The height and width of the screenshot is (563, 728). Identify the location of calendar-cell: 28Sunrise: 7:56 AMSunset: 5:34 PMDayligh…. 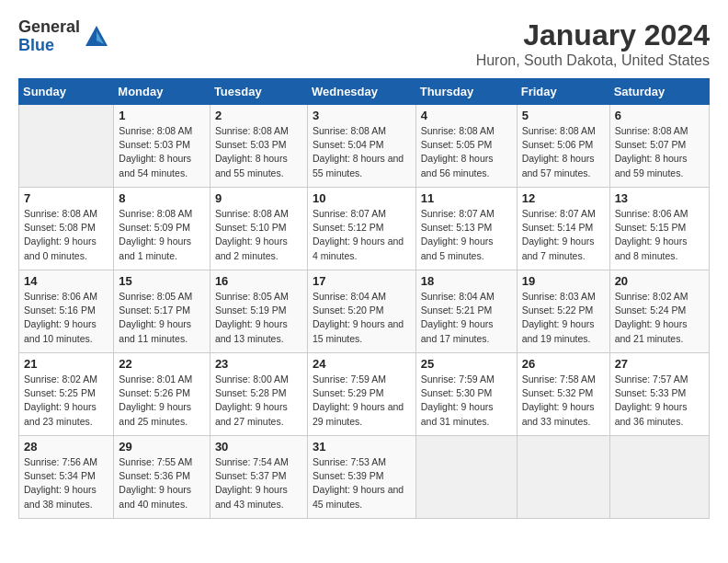
(66, 477).